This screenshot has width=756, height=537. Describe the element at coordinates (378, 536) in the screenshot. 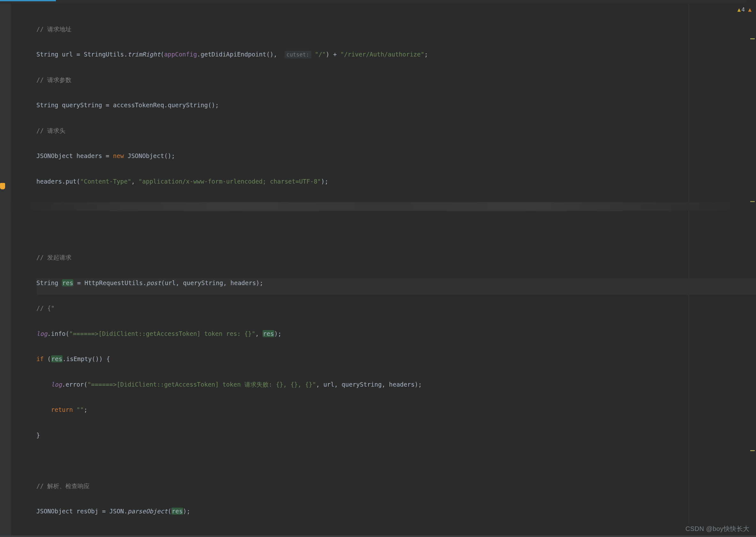

I see `ide-status-bar` at that location.